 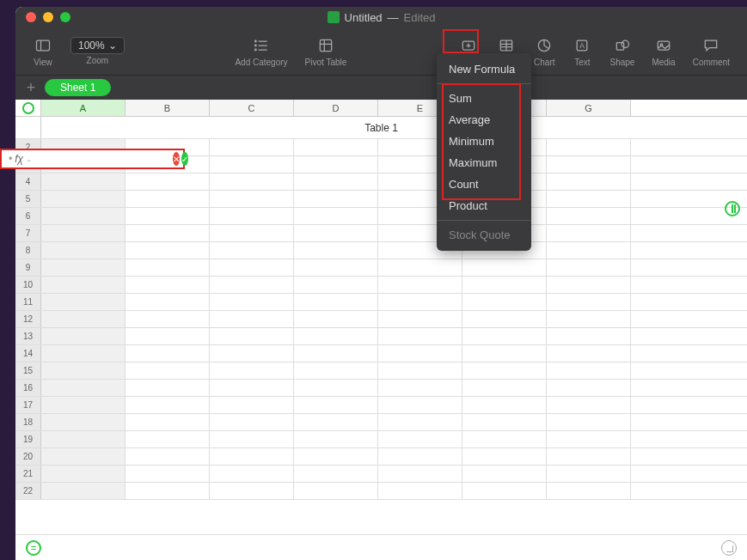 I want to click on menu-count: Count, so click(x=484, y=184).